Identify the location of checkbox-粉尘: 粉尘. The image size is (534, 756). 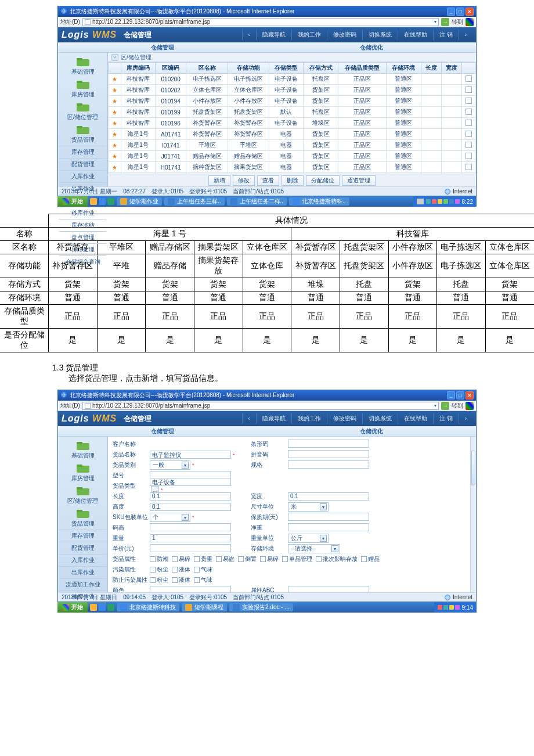
(159, 580).